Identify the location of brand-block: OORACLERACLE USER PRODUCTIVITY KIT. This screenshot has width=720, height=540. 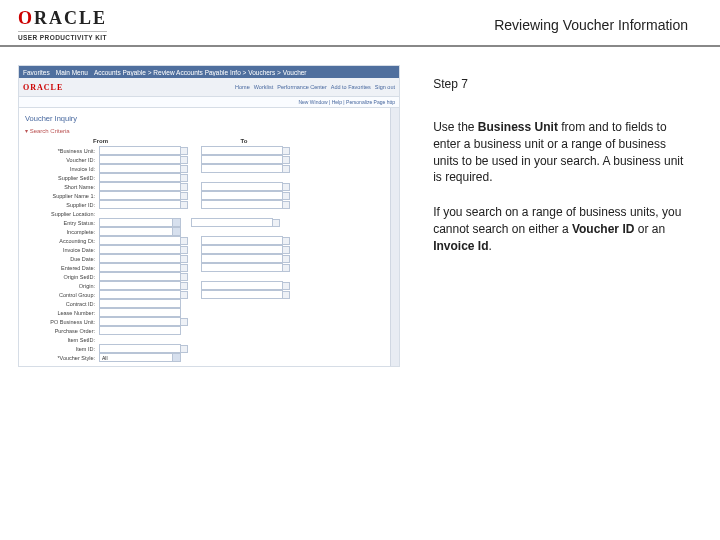
(62, 24).